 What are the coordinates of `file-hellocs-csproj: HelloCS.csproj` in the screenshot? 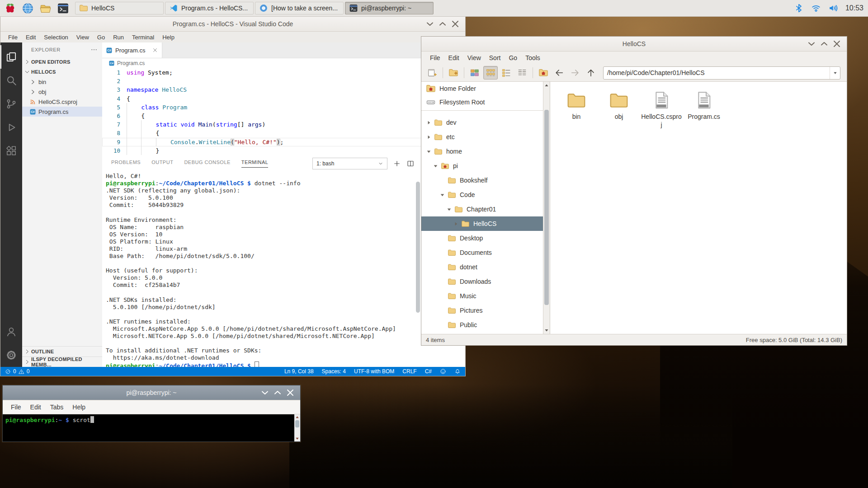 It's located at (661, 108).